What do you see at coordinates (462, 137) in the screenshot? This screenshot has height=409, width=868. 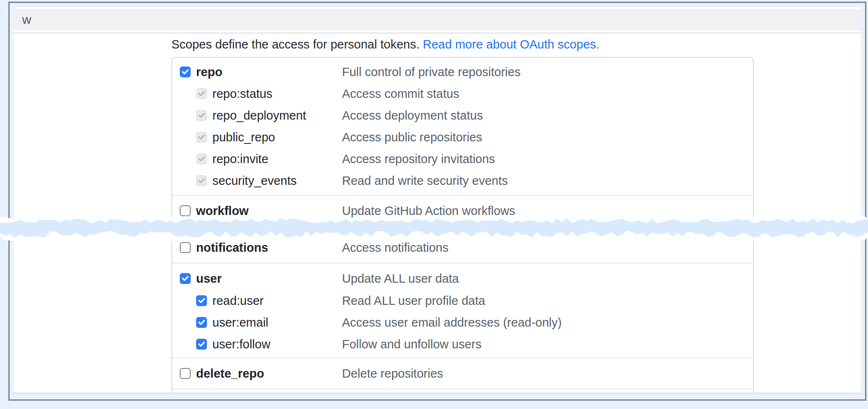 I see `scope-row-public_repo: public_repo Access public repositories` at bounding box center [462, 137].